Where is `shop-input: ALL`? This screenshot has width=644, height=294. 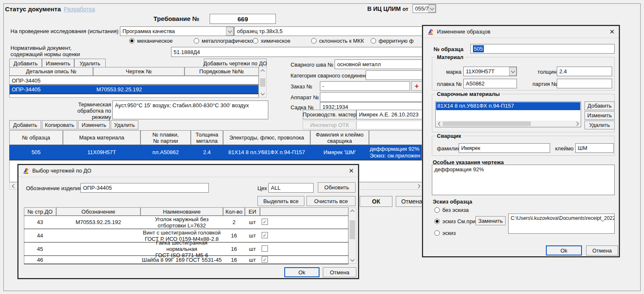 shop-input: ALL is located at coordinates (291, 188).